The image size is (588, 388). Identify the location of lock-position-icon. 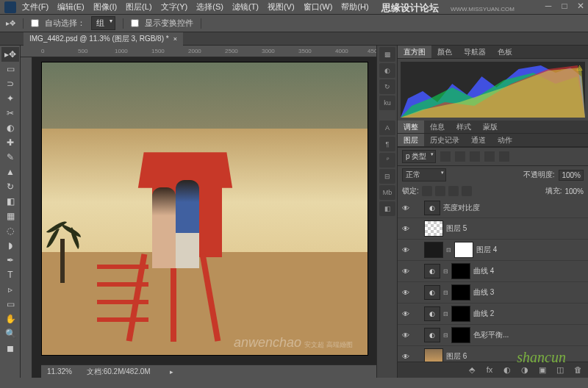
(453, 191).